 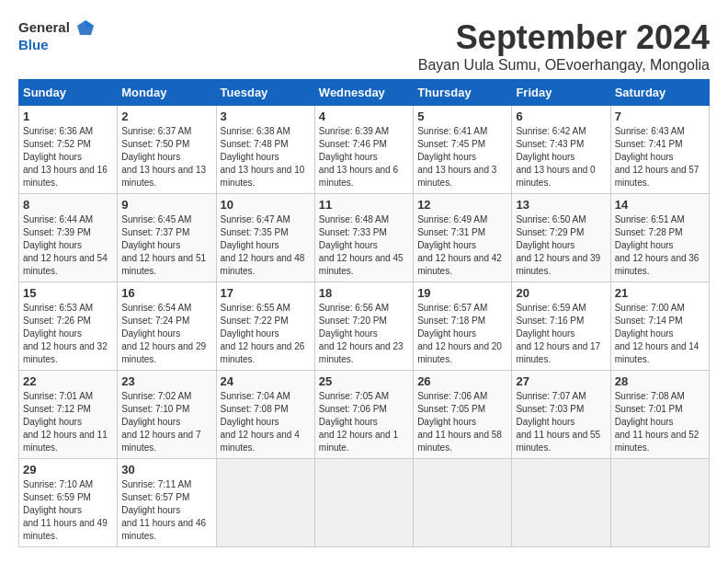 I want to click on logo: General Blue, so click(x=57, y=35).